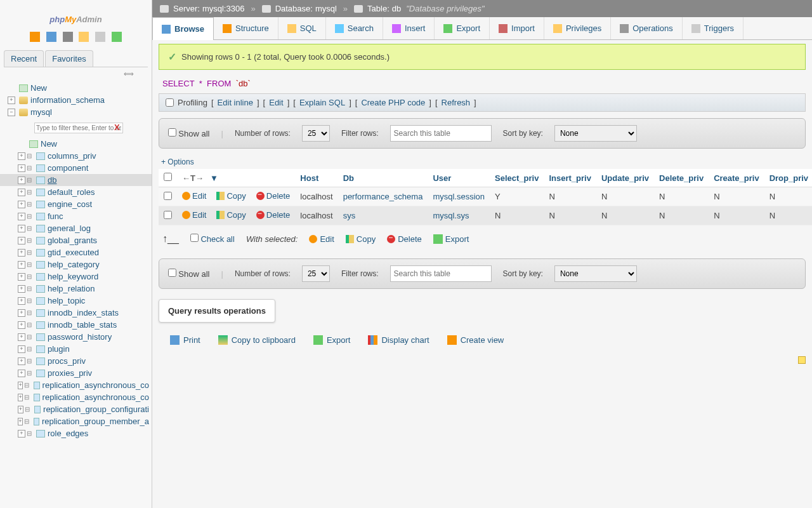 The width and height of the screenshot is (812, 508). I want to click on bulk-edit: Edit, so click(321, 239).